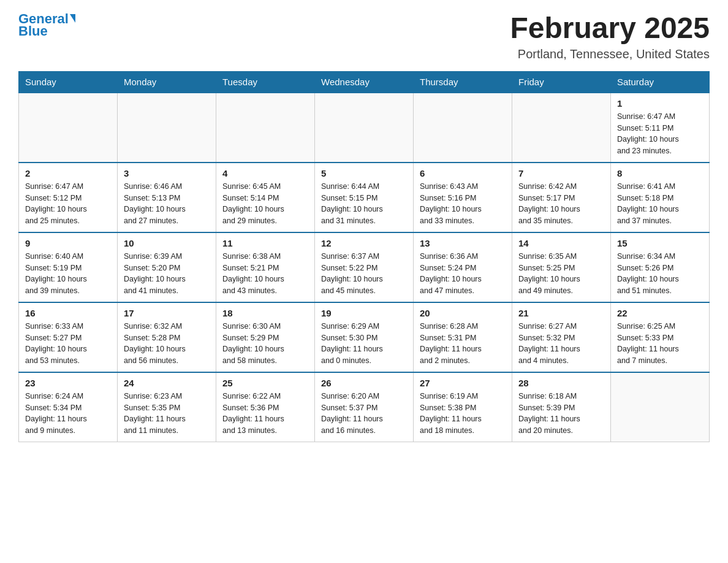 Image resolution: width=728 pixels, height=563 pixels. Describe the element at coordinates (265, 204) in the screenshot. I see `day-info: Sunrise: 6:45 AM Sunset: 5:14 PM Dayligh…` at that location.